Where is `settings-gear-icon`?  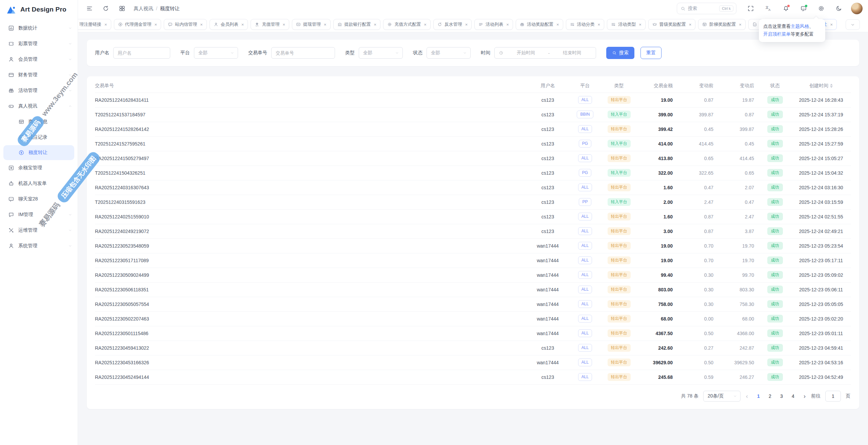 settings-gear-icon is located at coordinates (821, 8).